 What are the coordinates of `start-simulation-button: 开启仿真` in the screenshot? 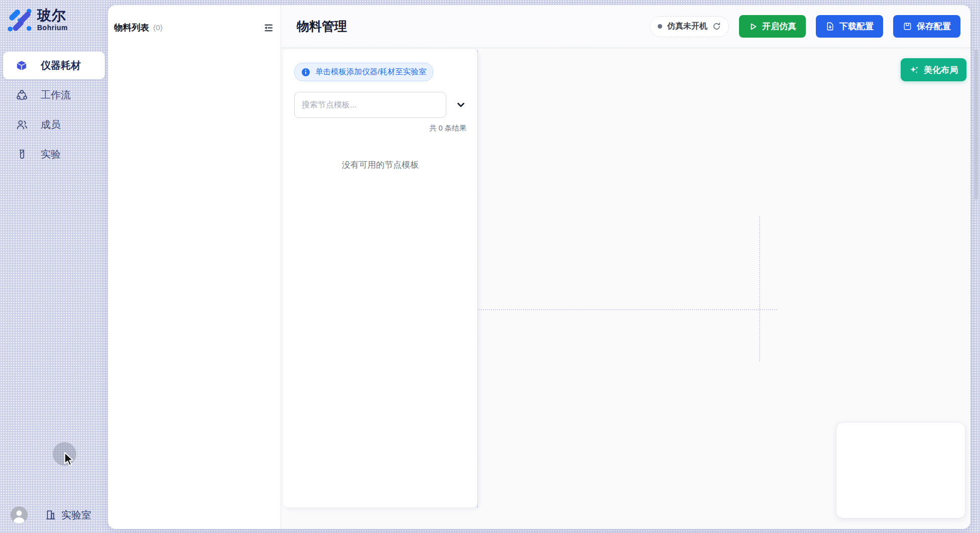 It's located at (772, 26).